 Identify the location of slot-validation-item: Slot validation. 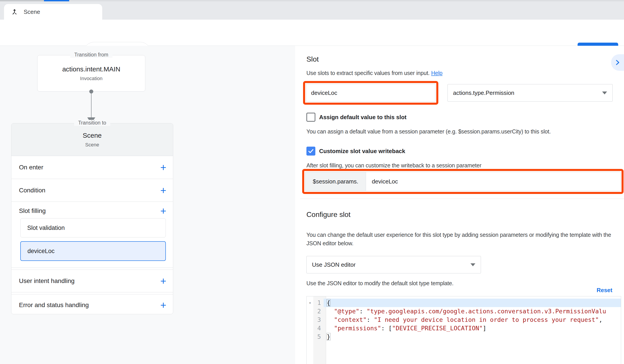
(93, 228).